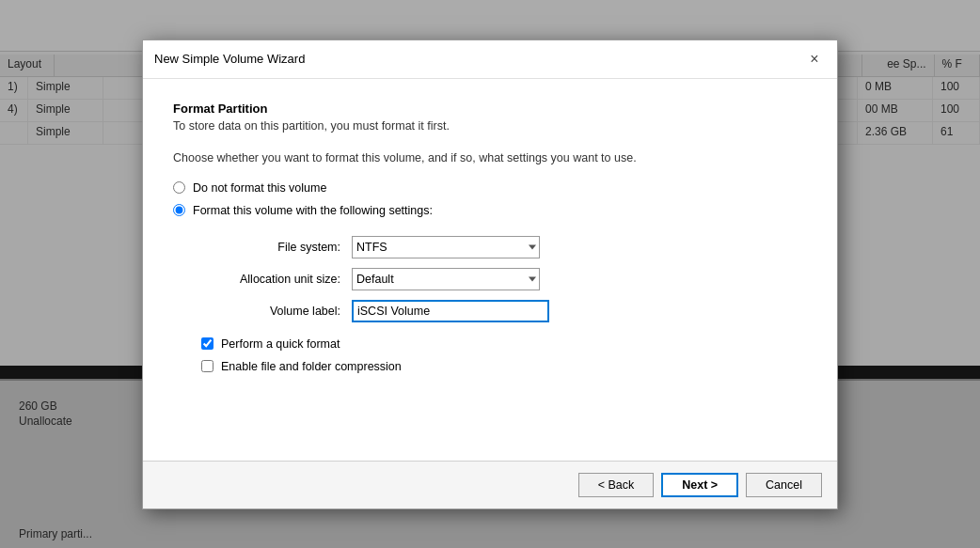 Image resolution: width=980 pixels, height=548 pixels. What do you see at coordinates (179, 211) in the screenshot?
I see `radio-format` at bounding box center [179, 211].